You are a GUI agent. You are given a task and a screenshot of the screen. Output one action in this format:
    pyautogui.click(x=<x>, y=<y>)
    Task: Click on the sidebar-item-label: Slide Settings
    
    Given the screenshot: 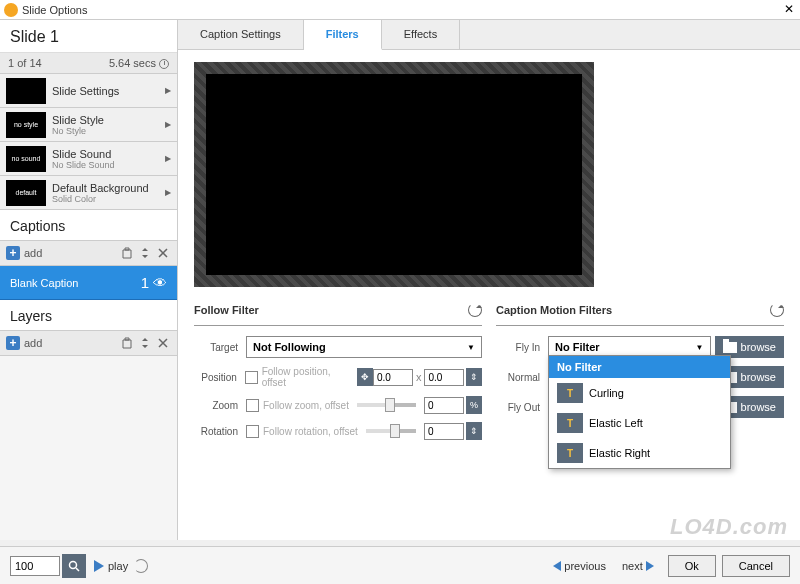 What is the action you would take?
    pyautogui.click(x=108, y=91)
    